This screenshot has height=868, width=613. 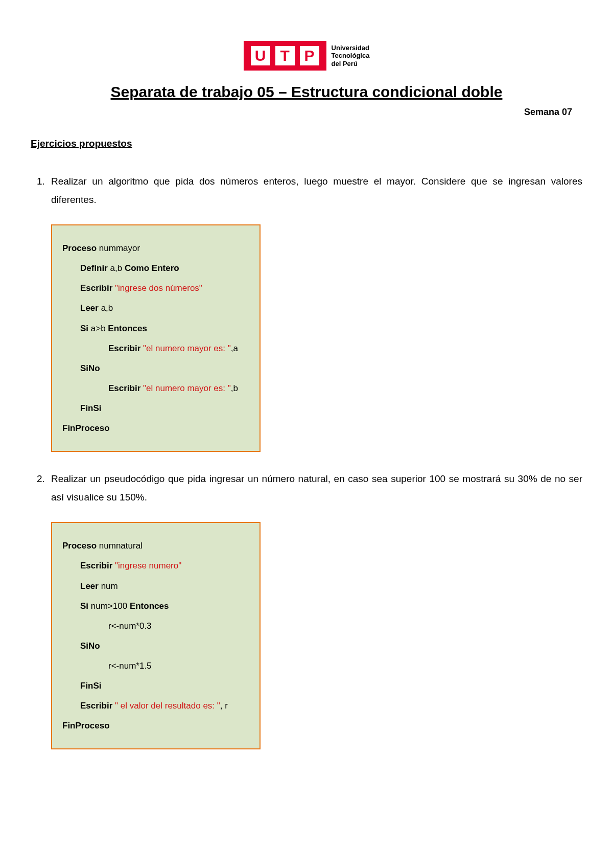 I want to click on code-box: Proceso nummayorDefinir a,b Como EnteroE…, so click(x=156, y=338).